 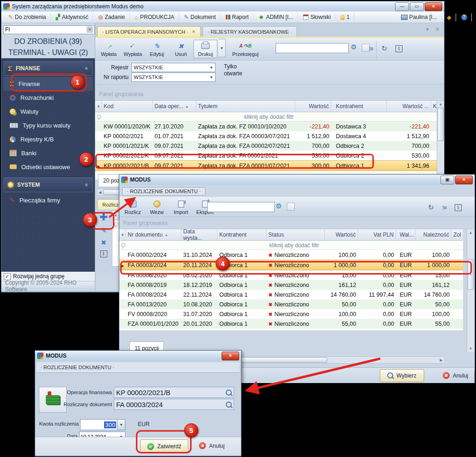 I want to click on table-row: FZA 00001/01/202020.01.2020 Odbiorca 1✖N…, so click(x=291, y=323).